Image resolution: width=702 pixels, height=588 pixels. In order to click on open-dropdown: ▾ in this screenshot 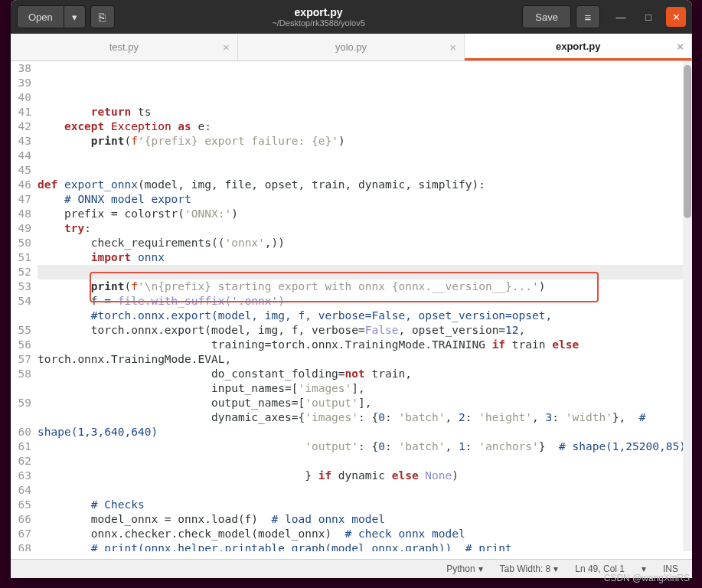, I will do `click(75, 17)`.